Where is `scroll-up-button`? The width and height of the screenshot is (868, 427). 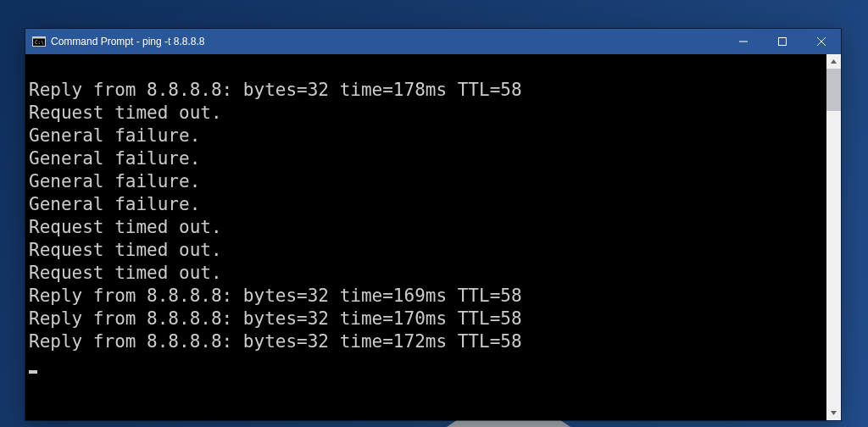
scroll-up-button is located at coordinates (834, 61).